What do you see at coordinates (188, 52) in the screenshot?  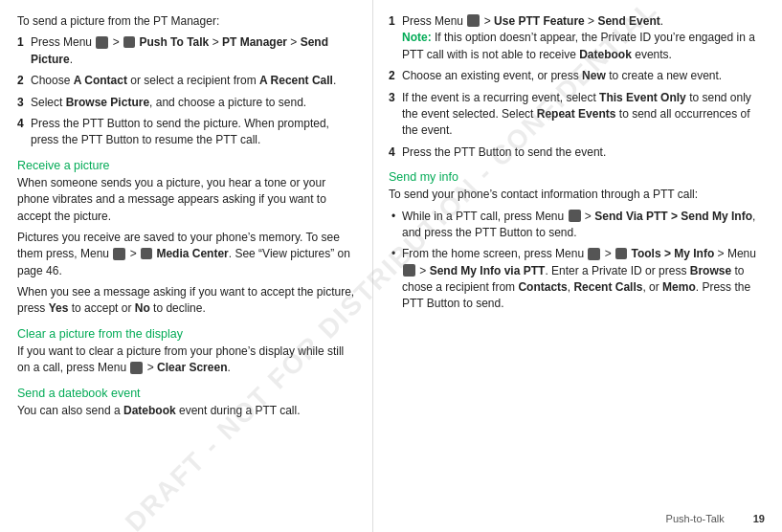 I see `left-step-1: 1 Press Menu > Push To Talk > PT Manager…` at bounding box center [188, 52].